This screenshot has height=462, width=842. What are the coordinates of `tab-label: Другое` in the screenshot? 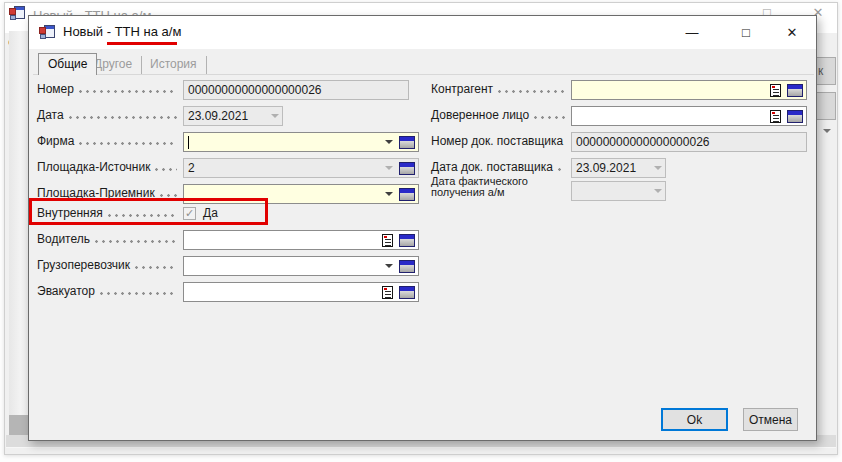 It's located at (113, 64).